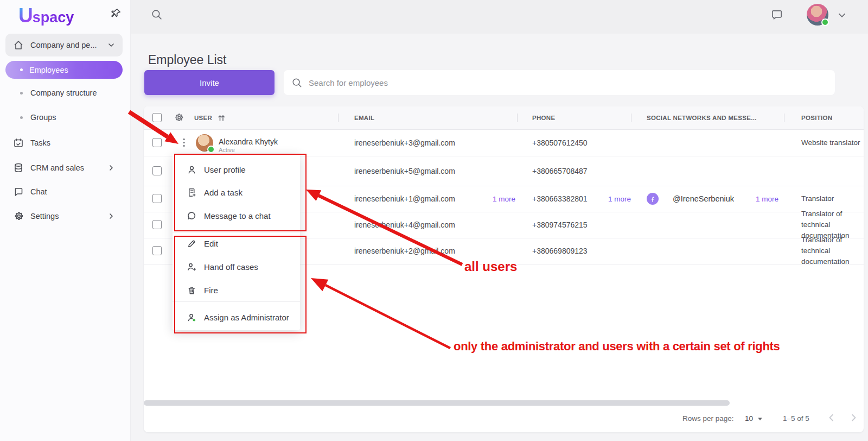 Image resolution: width=868 pixels, height=441 pixels. Describe the element at coordinates (760, 419) in the screenshot. I see `rows-per-page-caret-icon` at that location.